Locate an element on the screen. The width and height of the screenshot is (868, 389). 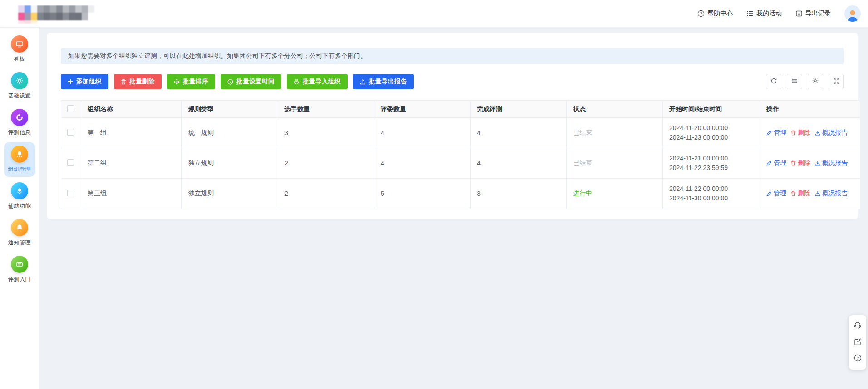
app-logo is located at coordinates (59, 14).